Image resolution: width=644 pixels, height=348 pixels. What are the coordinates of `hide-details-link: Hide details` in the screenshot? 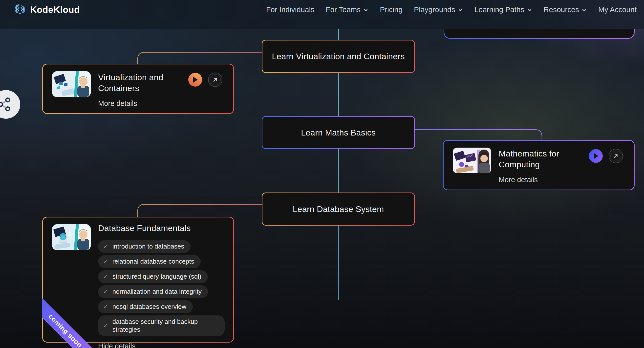 It's located at (117, 345).